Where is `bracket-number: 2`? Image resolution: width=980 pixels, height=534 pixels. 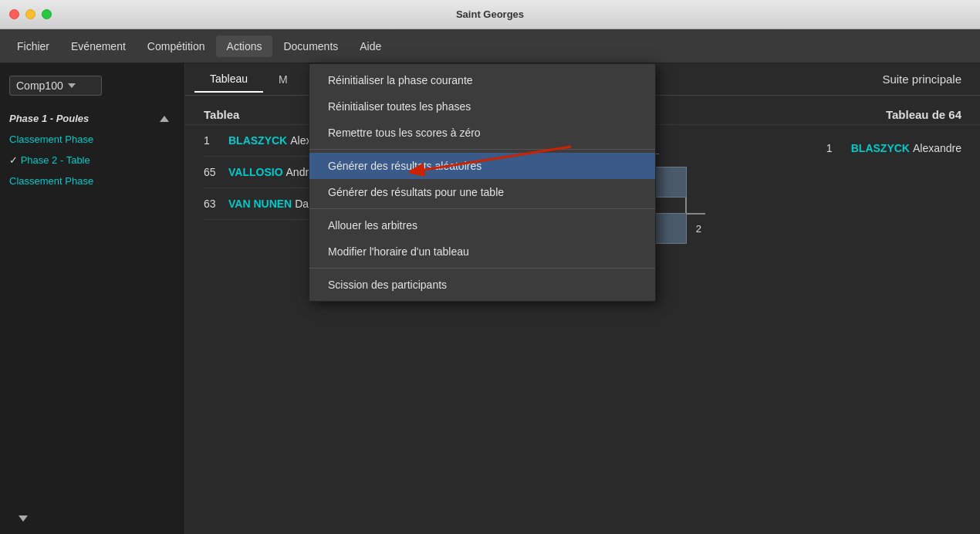 bracket-number: 2 is located at coordinates (699, 228).